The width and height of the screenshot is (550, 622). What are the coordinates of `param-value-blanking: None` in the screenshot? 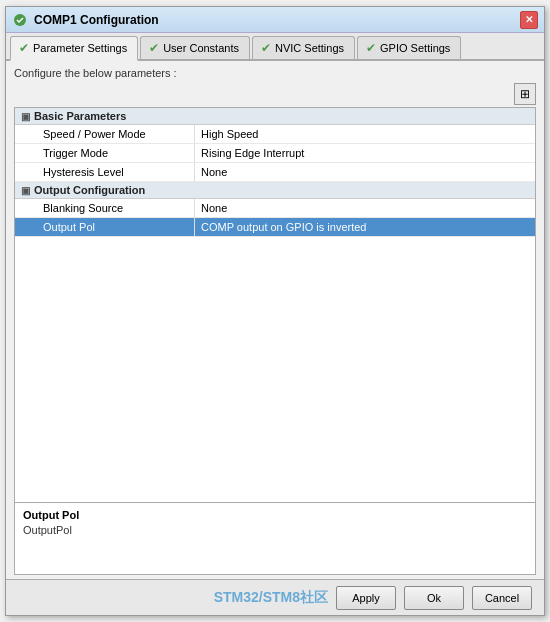 It's located at (365, 208).